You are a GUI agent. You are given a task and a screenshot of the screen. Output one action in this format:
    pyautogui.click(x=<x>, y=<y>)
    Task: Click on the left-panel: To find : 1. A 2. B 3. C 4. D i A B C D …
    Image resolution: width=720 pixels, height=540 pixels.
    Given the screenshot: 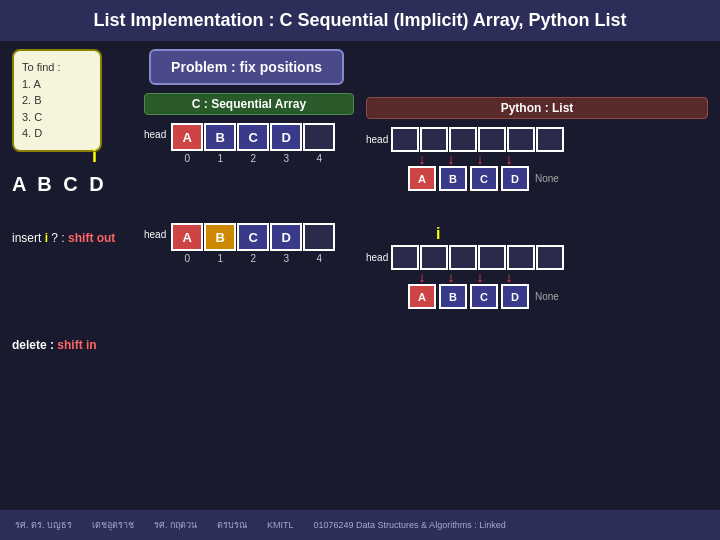 What is the action you would take?
    pyautogui.click(x=72, y=274)
    